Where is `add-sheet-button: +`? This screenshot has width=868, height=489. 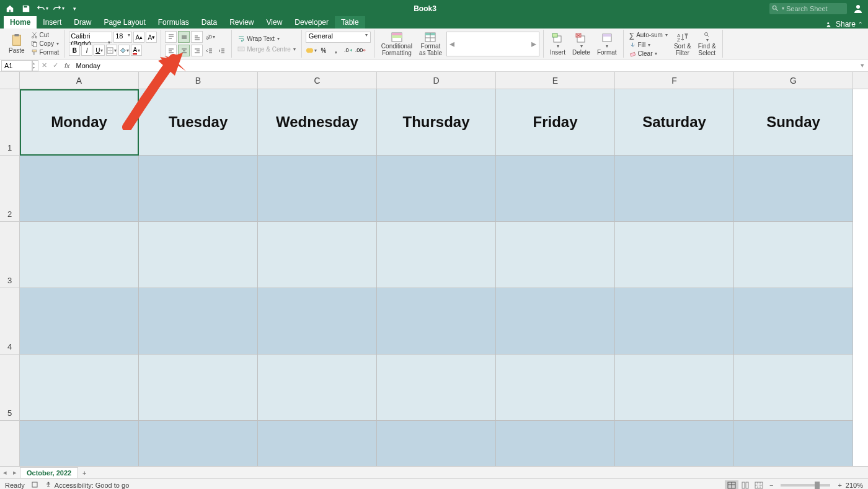
add-sheet-button: + is located at coordinates (84, 473).